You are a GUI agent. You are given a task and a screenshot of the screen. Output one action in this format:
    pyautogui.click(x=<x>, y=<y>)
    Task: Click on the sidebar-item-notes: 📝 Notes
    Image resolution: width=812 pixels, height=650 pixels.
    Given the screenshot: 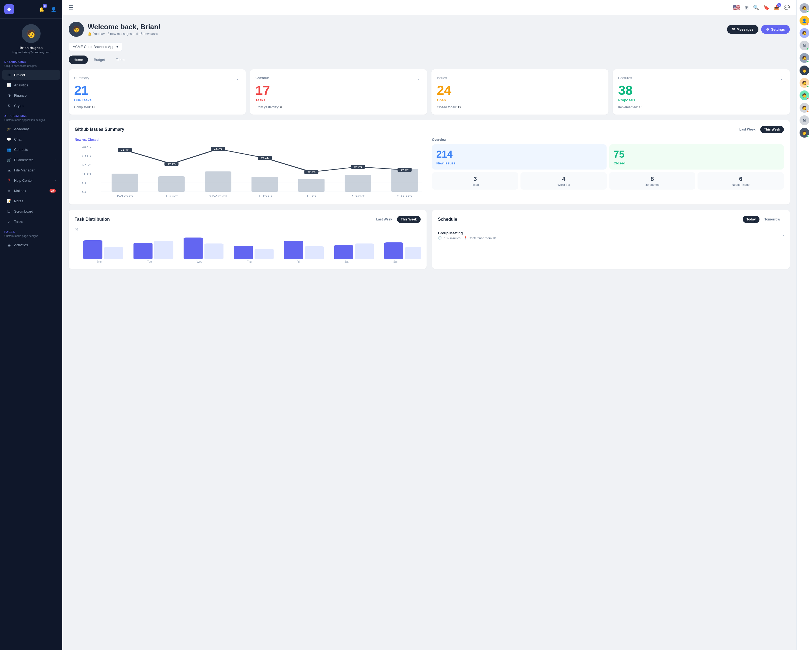 What is the action you would take?
    pyautogui.click(x=31, y=201)
    